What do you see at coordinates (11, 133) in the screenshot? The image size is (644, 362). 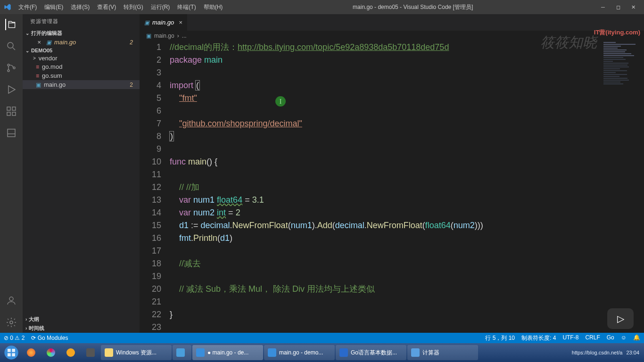 I see `panel-icon` at bounding box center [11, 133].